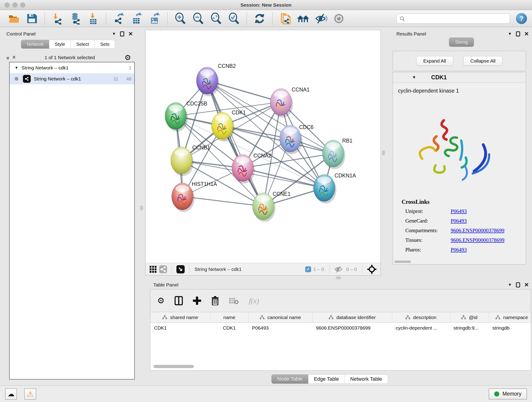  What do you see at coordinates (327, 379) in the screenshot?
I see `tab-edge-table: Edge Table` at bounding box center [327, 379].